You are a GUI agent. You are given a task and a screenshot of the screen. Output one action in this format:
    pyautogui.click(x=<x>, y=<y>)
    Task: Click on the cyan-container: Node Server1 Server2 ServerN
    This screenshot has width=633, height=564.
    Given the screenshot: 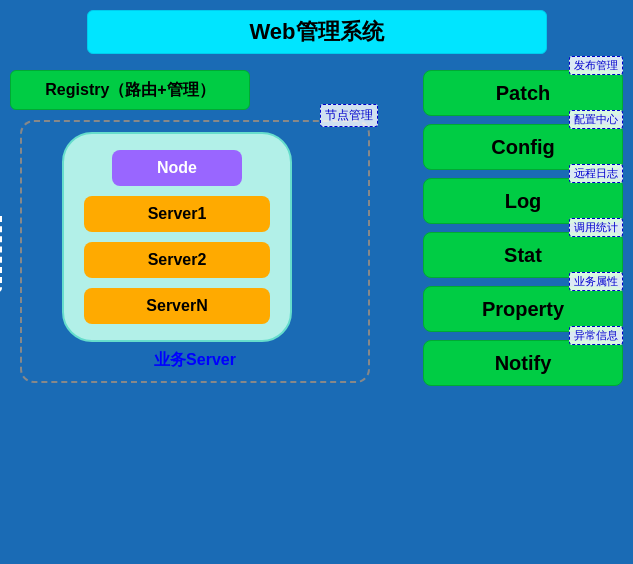 What is the action you would take?
    pyautogui.click(x=177, y=237)
    